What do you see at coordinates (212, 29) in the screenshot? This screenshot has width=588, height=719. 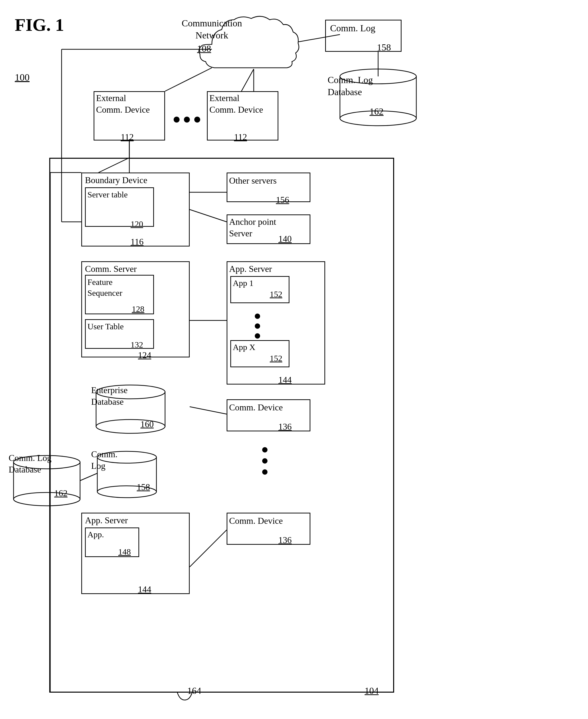 I see `comm-network-label: CommunicationNetwork` at bounding box center [212, 29].